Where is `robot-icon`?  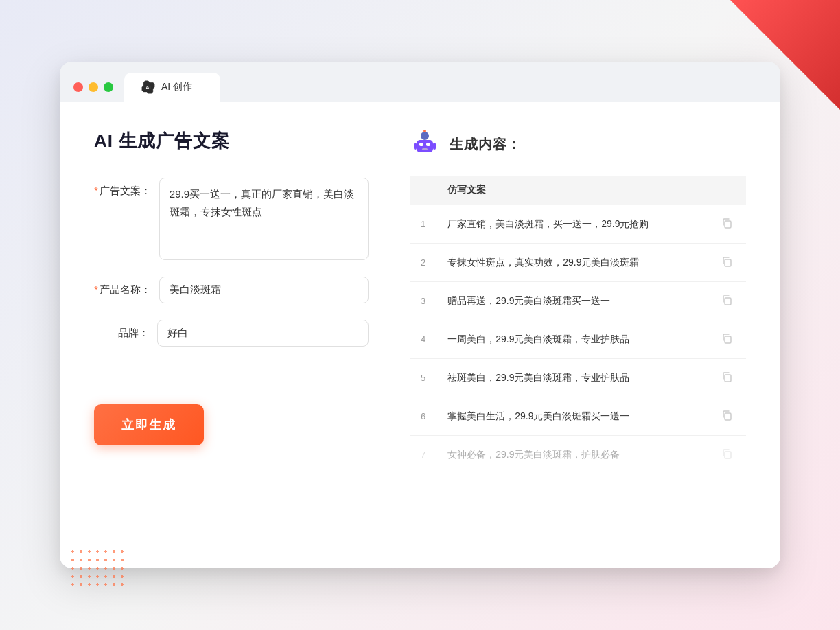 robot-icon is located at coordinates (425, 144).